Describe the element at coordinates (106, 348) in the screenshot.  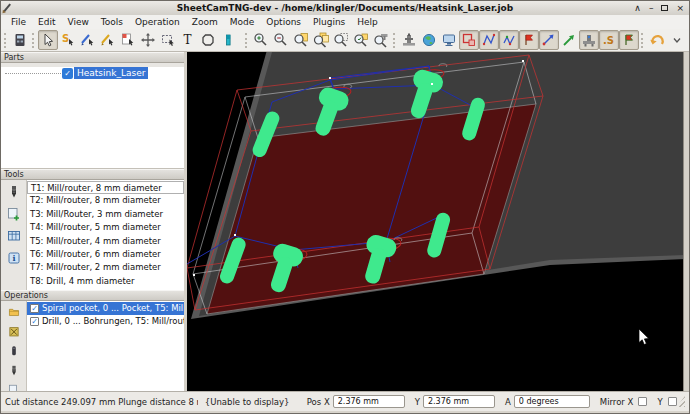
I see `operations-list: ✓ Spiral pocket, 0 ... Pocket, T5: Mill/…` at that location.